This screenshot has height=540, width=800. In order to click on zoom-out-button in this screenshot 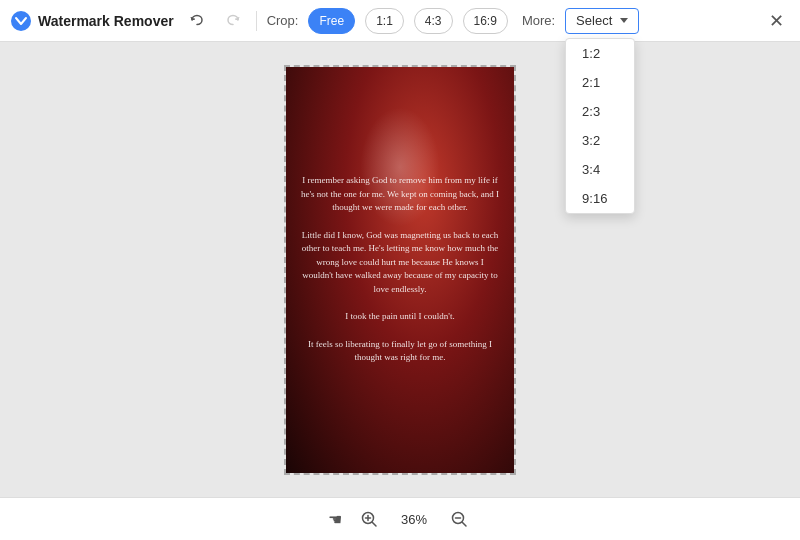, I will do `click(459, 519)`.